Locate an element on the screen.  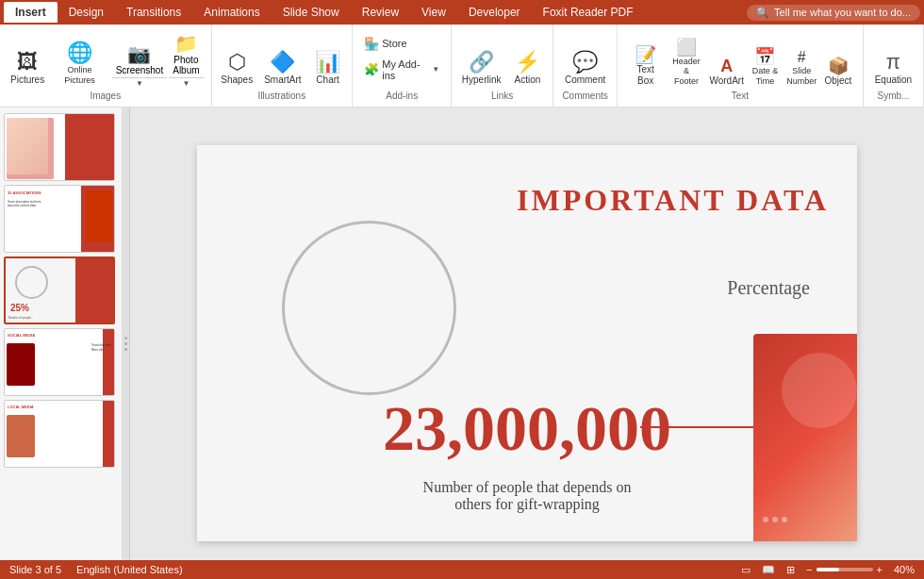
slide-title: IMPORTANT DATA is located at coordinates (673, 200).